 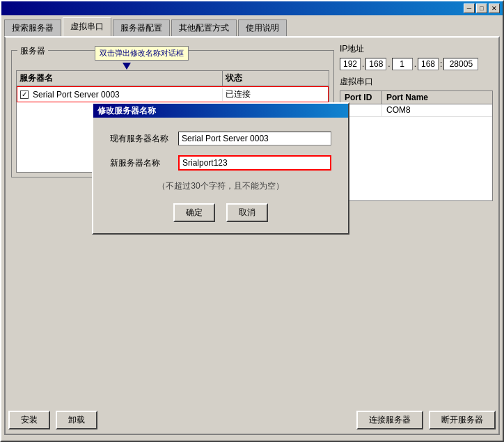 What do you see at coordinates (255, 139) in the screenshot?
I see `current-name-input` at bounding box center [255, 139].